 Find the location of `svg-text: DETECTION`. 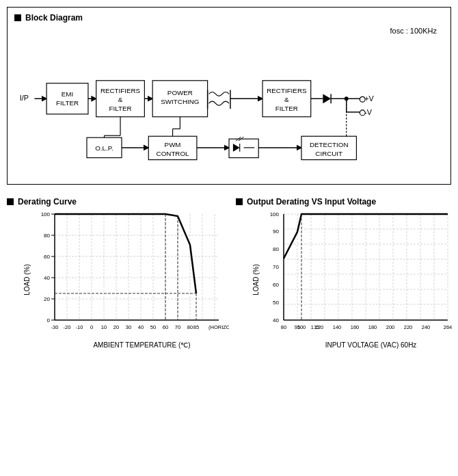

svg-text: DETECTION is located at coordinates (329, 145).